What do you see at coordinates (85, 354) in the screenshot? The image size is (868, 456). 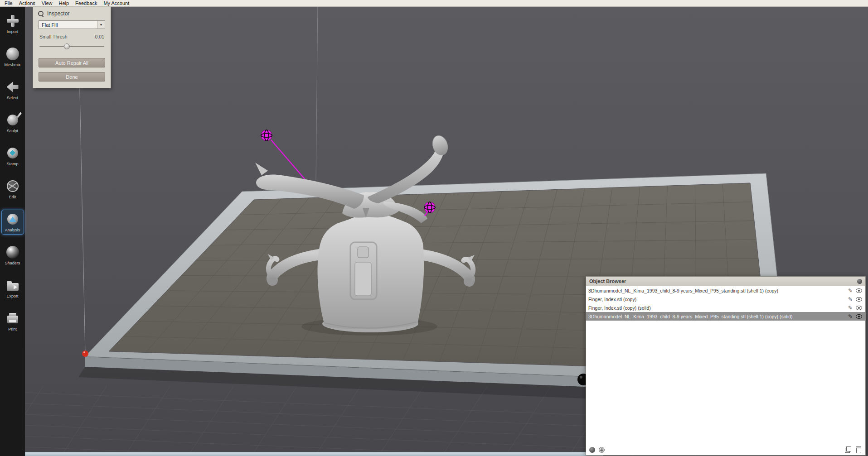 I see `origin-sphere` at bounding box center [85, 354].